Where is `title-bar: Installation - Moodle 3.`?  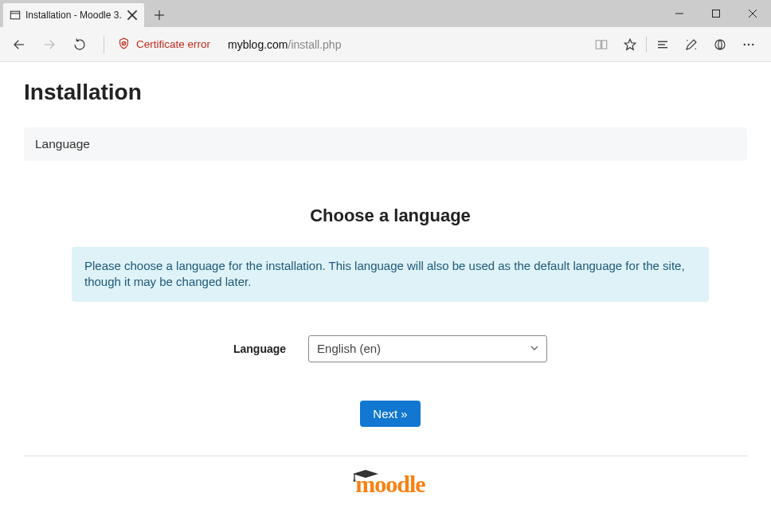
title-bar: Installation - Moodle 3. is located at coordinates (386, 14).